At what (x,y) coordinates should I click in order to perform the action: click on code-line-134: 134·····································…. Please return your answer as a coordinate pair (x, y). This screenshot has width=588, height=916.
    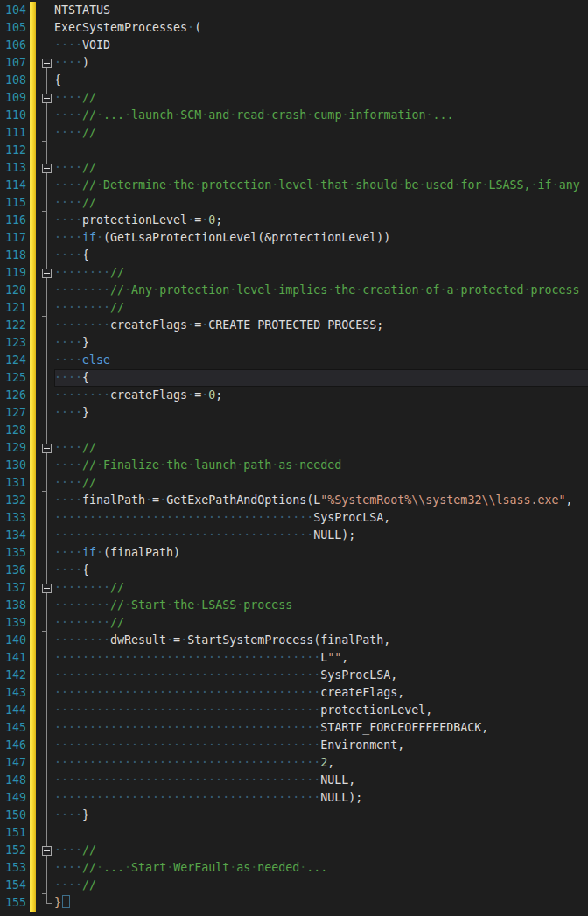
    Looking at the image, I should click on (294, 535).